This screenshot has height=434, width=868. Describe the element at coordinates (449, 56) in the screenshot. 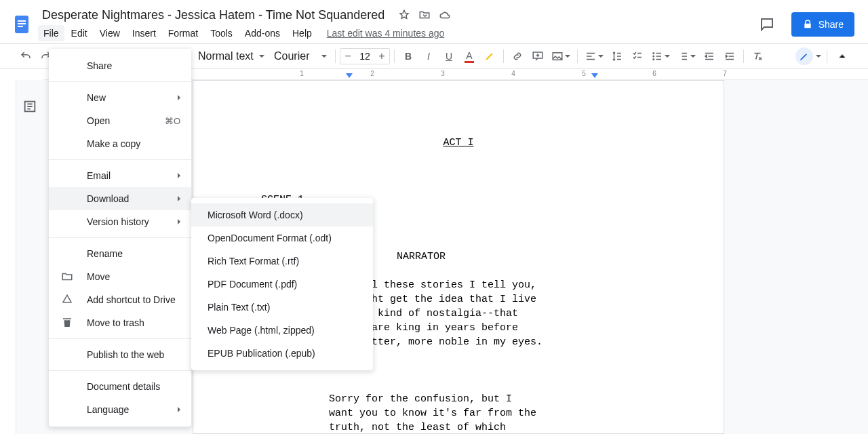

I see `underline-button: U` at that location.